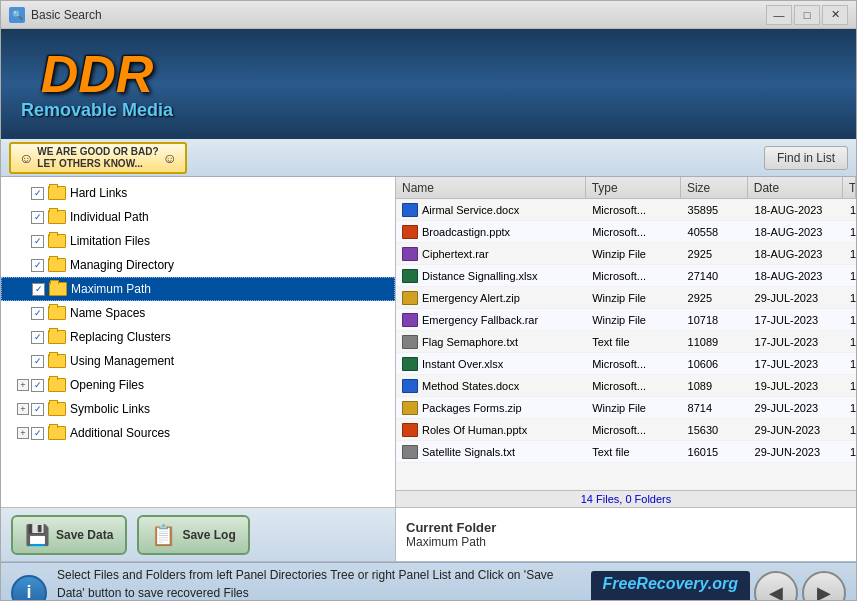  I want to click on file-time-cell: 17:14, so click(850, 364).